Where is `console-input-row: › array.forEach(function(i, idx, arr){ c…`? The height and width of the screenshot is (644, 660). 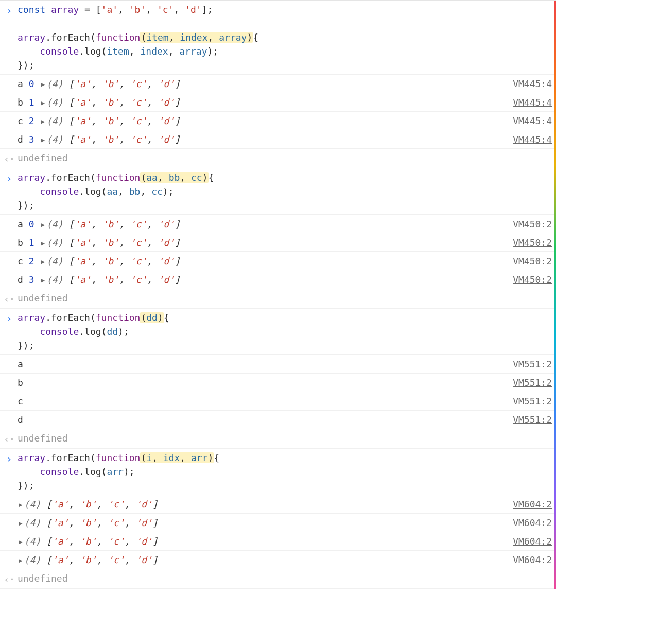
console-input-row: › array.forEach(function(i, idx, arr){ c… is located at coordinates (278, 472).